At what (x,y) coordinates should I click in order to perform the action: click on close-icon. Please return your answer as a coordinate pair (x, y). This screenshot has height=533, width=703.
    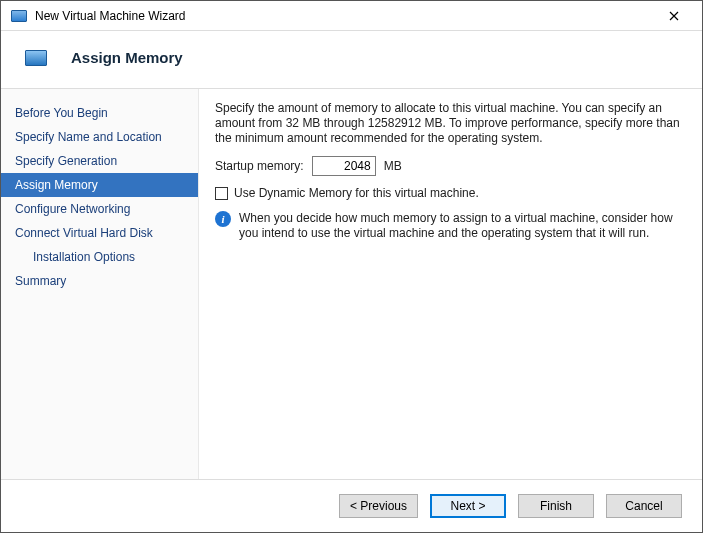
    Looking at the image, I should click on (674, 16).